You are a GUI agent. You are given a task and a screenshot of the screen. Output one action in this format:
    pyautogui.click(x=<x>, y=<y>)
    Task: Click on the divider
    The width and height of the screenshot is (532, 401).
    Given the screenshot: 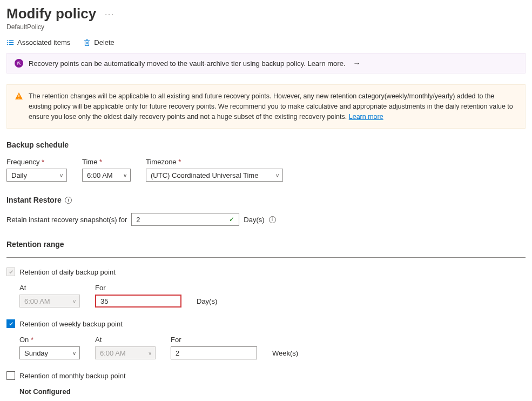 What is the action you would take?
    pyautogui.click(x=266, y=257)
    